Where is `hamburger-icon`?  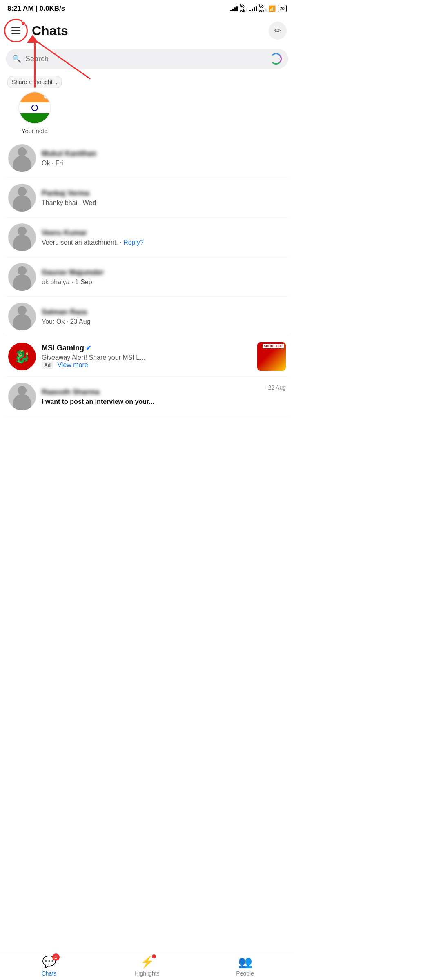
hamburger-icon is located at coordinates (16, 31).